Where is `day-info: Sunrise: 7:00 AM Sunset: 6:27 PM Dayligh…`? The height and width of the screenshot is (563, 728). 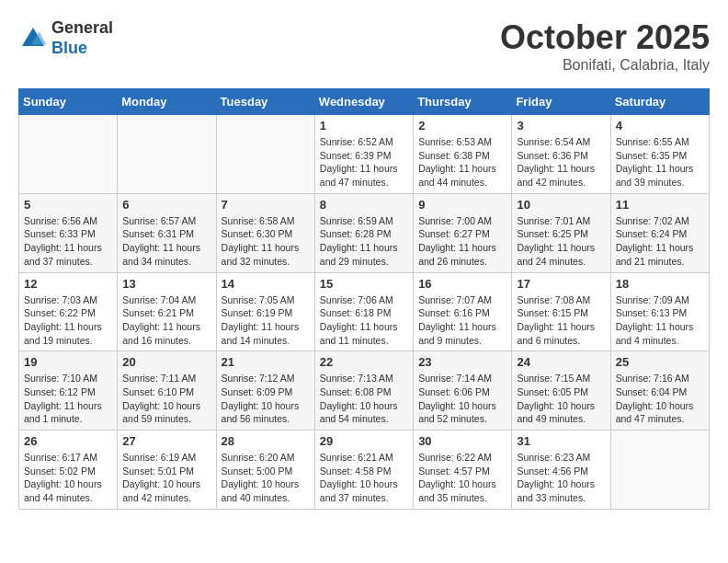
day-info: Sunrise: 7:00 AM Sunset: 6:27 PM Dayligh… is located at coordinates (462, 241).